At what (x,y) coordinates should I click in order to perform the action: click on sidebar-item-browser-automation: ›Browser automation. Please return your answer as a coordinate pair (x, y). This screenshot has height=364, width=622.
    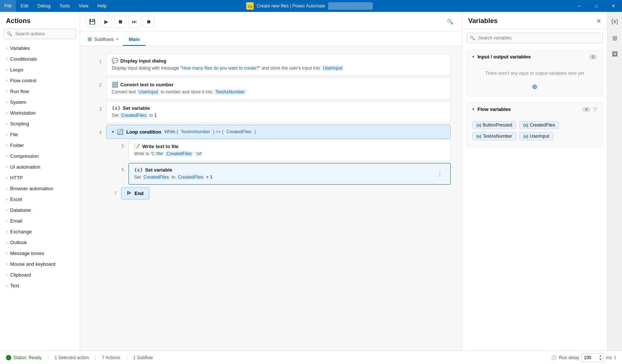
    Looking at the image, I should click on (40, 188).